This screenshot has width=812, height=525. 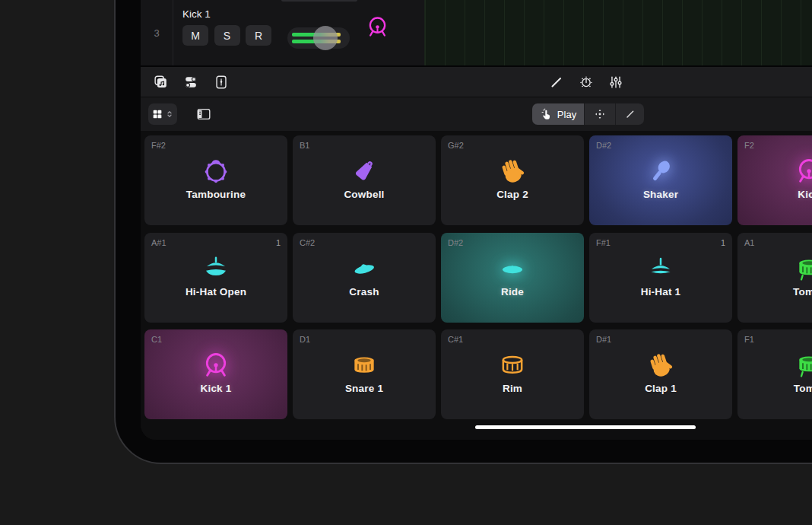 What do you see at coordinates (163, 114) in the screenshot?
I see `pad-view-select-button` at bounding box center [163, 114].